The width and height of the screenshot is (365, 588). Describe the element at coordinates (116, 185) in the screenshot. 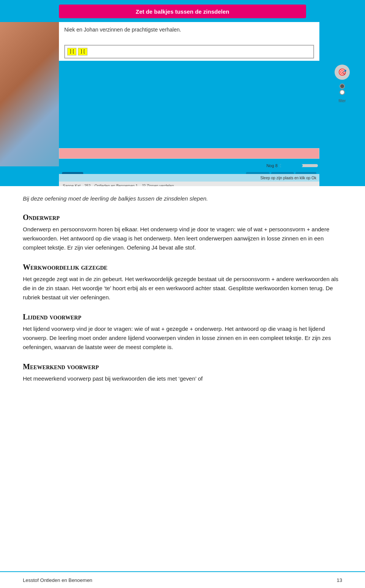

I see `status-section: Ontleden en Benoemen 1` at that location.